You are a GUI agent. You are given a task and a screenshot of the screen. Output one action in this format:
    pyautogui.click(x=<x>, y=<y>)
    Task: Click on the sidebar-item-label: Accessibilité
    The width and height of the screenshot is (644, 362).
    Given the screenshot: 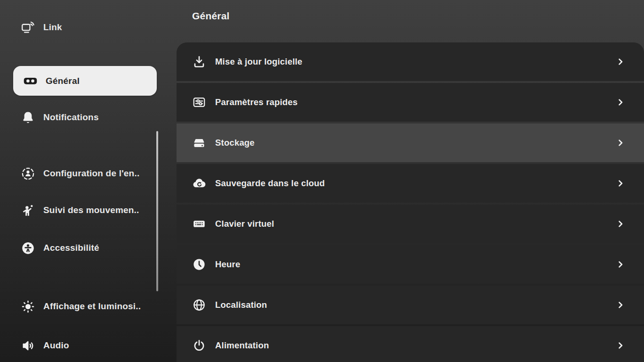 What is the action you would take?
    pyautogui.click(x=72, y=248)
    